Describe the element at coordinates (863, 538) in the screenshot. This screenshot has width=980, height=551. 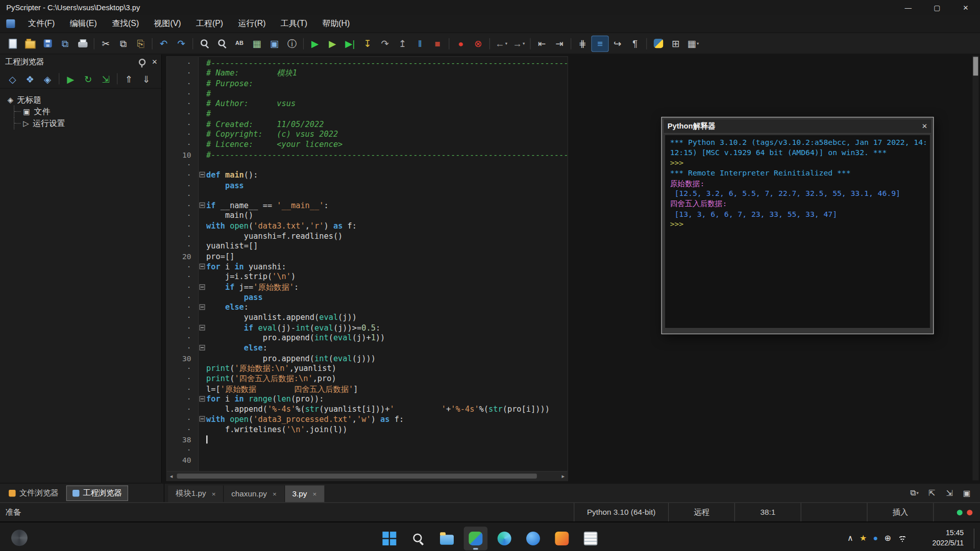
I see `star-icon: ★` at that location.